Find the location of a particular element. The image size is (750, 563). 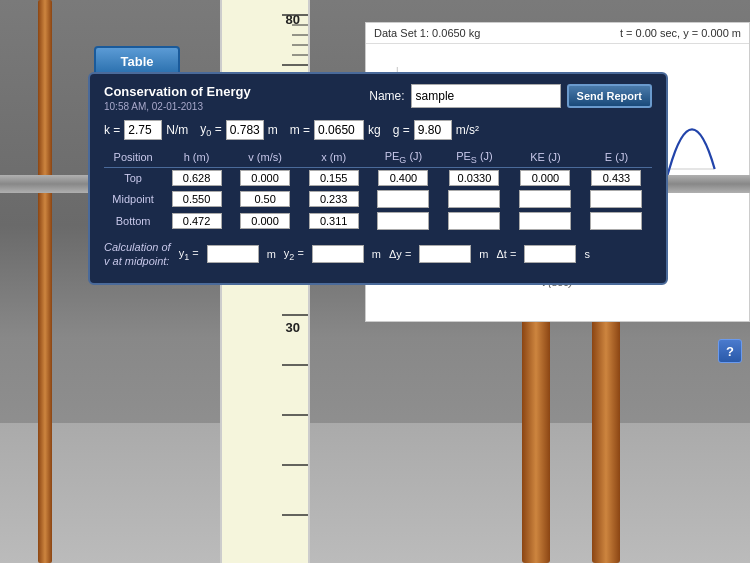

row-mid-h: 0.550 is located at coordinates (196, 199).